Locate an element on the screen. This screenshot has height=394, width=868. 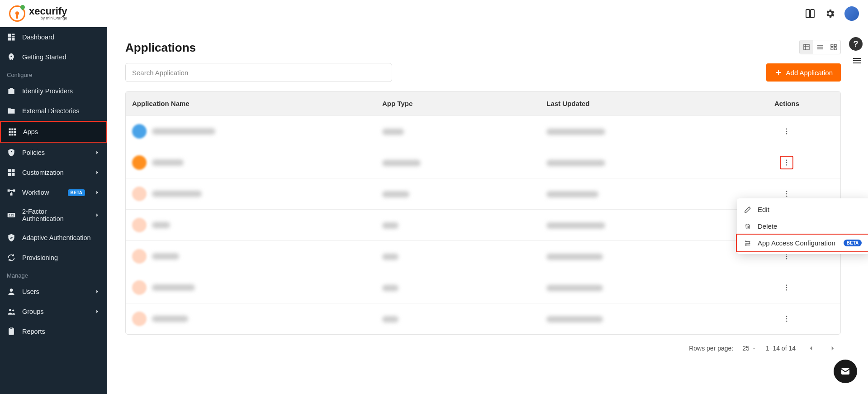
docs-icon is located at coordinates (810, 14).